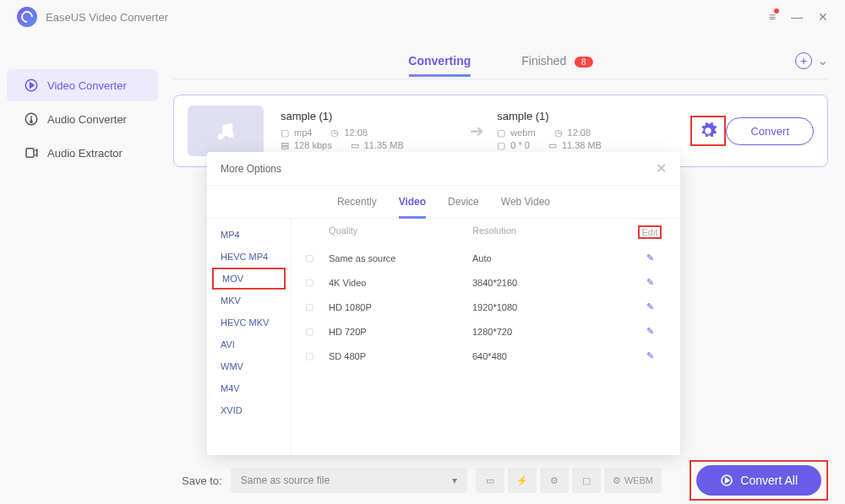 This screenshot has width=845, height=504. Describe the element at coordinates (708, 131) in the screenshot. I see `gear-icon` at that location.